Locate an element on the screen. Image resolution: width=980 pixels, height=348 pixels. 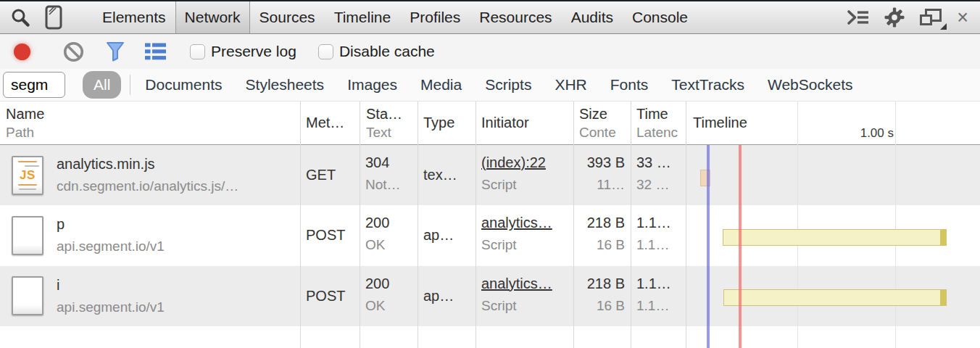
filter-funnel-icon is located at coordinates (115, 51).